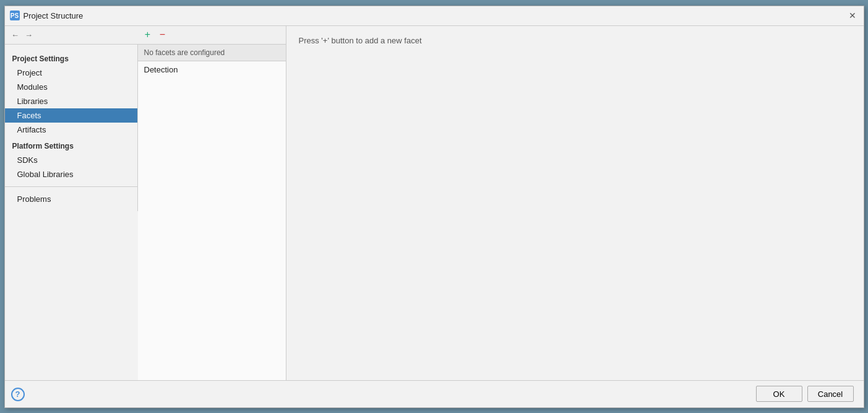 The height and width of the screenshot is (413, 868). I want to click on sidebar-item-problems: Problems, so click(71, 199).